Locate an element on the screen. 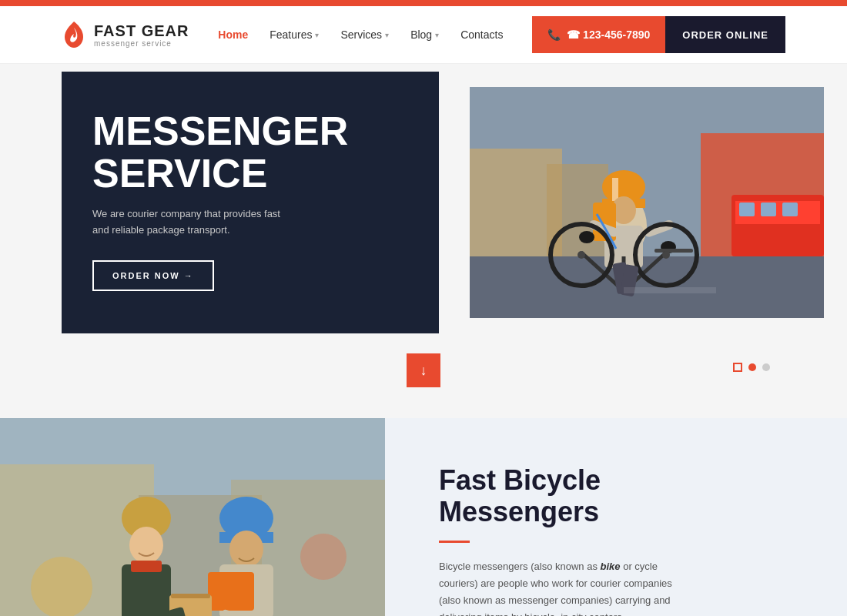 This screenshot has width=847, height=616. slider-square-indicator is located at coordinates (738, 367).